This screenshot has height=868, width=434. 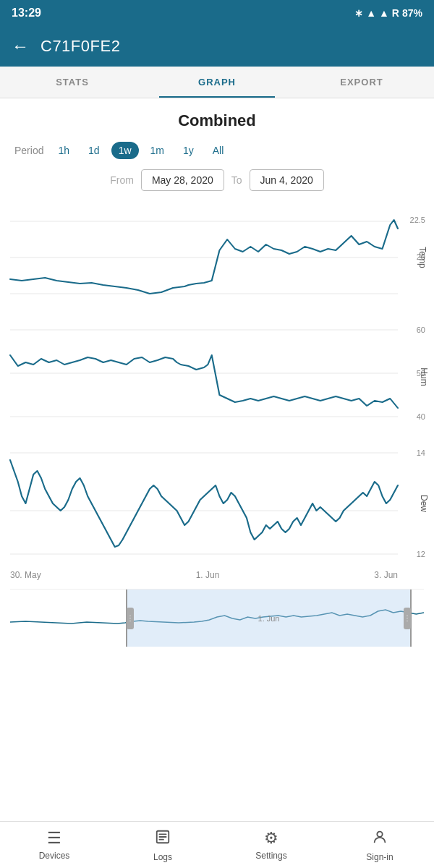 What do you see at coordinates (362, 82) in the screenshot?
I see `tab-export: EXPORT` at bounding box center [362, 82].